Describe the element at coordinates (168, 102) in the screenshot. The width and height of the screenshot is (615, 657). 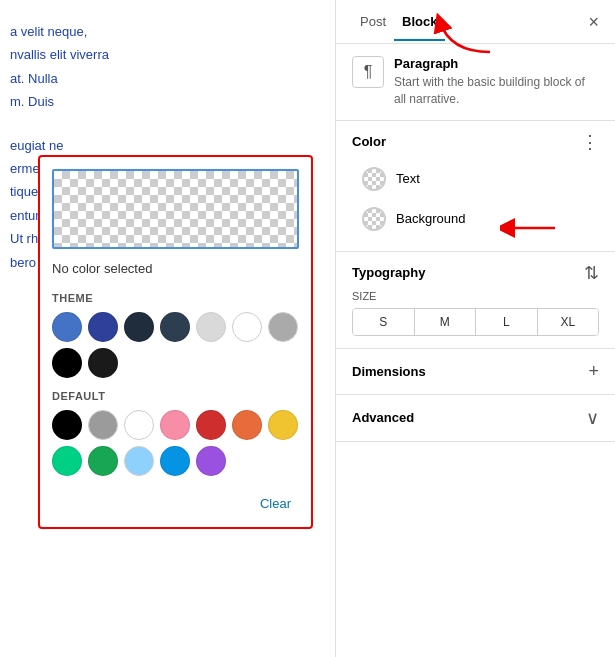
I see `text-line-4: m. Duis` at that location.